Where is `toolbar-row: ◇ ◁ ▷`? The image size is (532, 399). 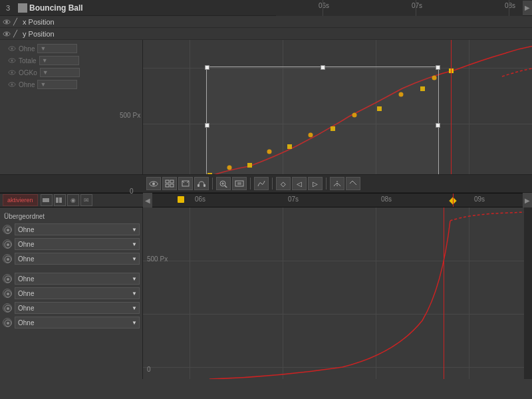
toolbar-row: ◇ ◁ ▷ is located at coordinates (266, 184).